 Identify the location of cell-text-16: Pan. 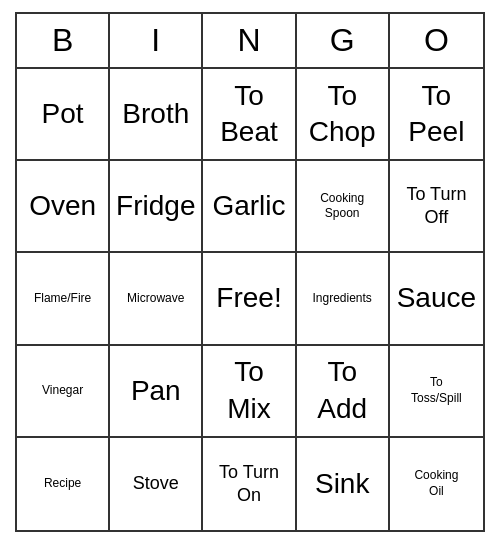
(156, 391).